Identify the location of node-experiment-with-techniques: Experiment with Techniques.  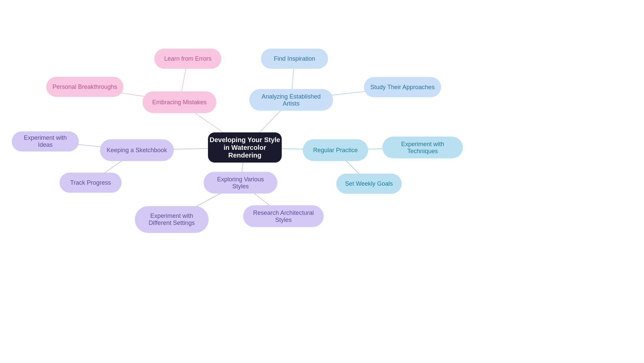
(423, 147).